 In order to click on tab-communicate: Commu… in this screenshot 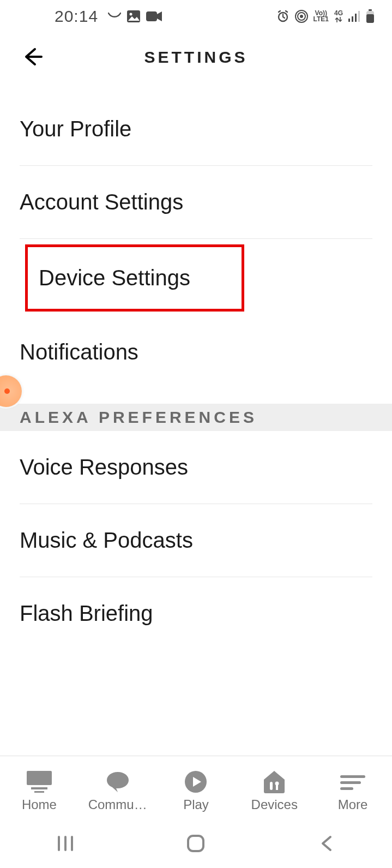, I will do `click(118, 789)`.